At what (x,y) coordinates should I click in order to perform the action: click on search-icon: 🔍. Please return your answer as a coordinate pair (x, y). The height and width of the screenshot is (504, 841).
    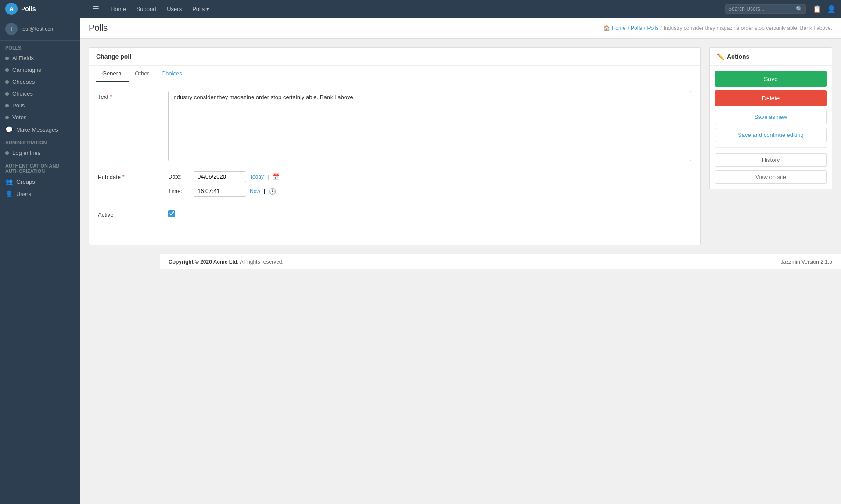
    Looking at the image, I should click on (799, 9).